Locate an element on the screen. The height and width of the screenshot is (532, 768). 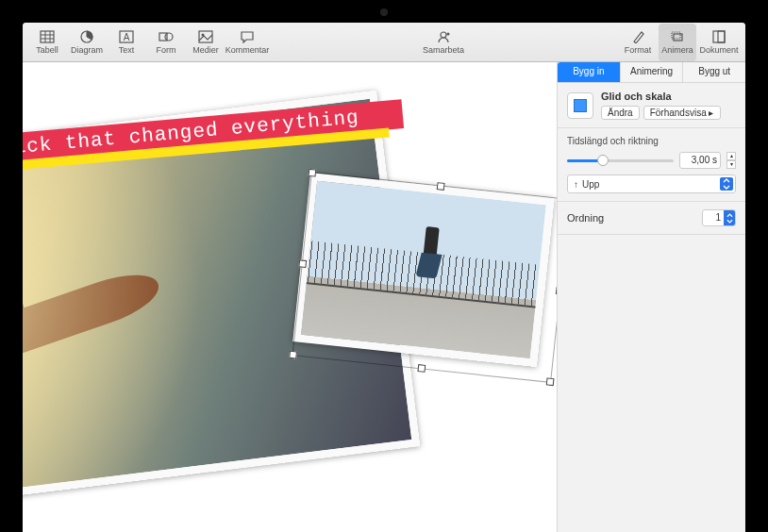
direction-dropdown: ↑ Upp is located at coordinates (651, 184).